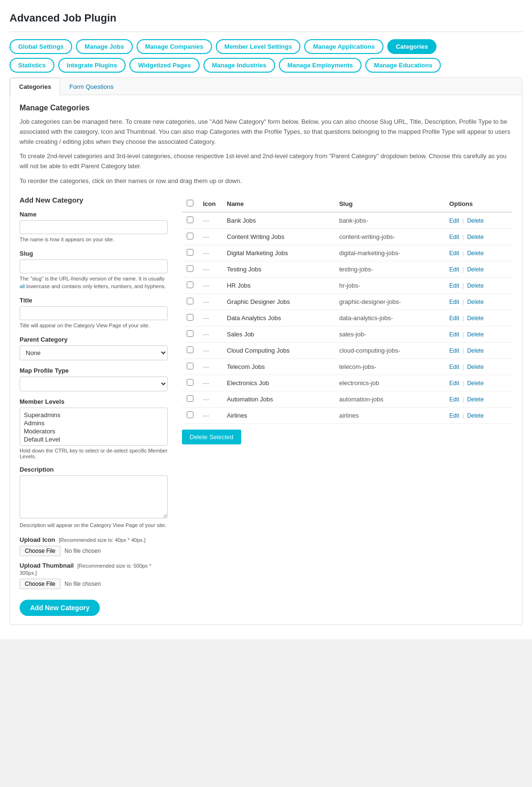 Image resolution: width=532 pixels, height=787 pixels. I want to click on edit-link-2: Edit, so click(455, 253).